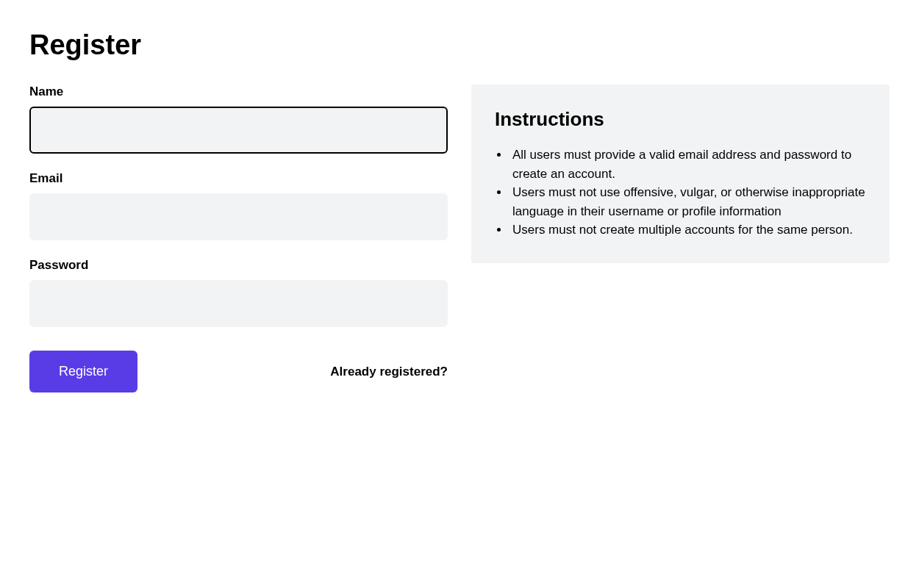 This screenshot has height=588, width=919. What do you see at coordinates (238, 372) in the screenshot?
I see `form-footer: Register Already registered?` at bounding box center [238, 372].